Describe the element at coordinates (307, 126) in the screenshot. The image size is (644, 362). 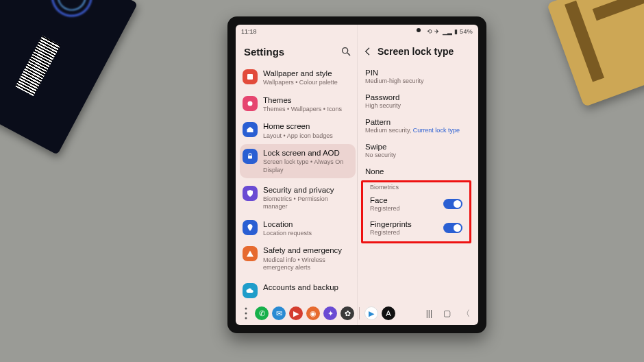
I see `item-title: Home screen` at that location.